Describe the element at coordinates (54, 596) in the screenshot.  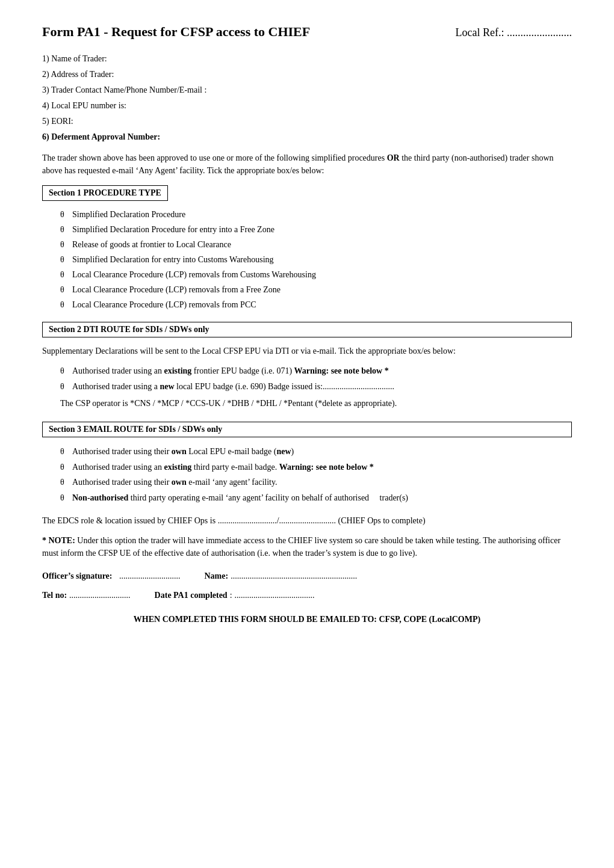
I see `tel-label: Tel no:` at that location.